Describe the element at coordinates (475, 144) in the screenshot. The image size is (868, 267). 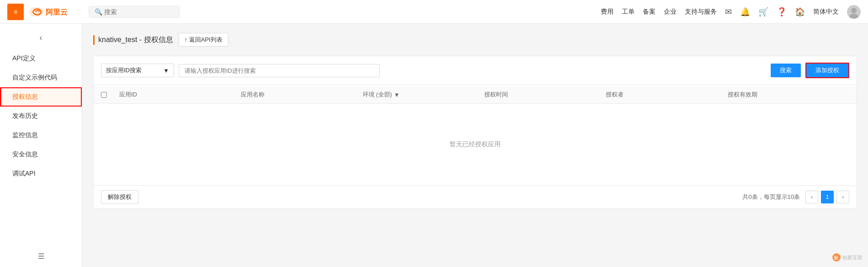
I see `empty-text: 暂无已经授权应用` at that location.